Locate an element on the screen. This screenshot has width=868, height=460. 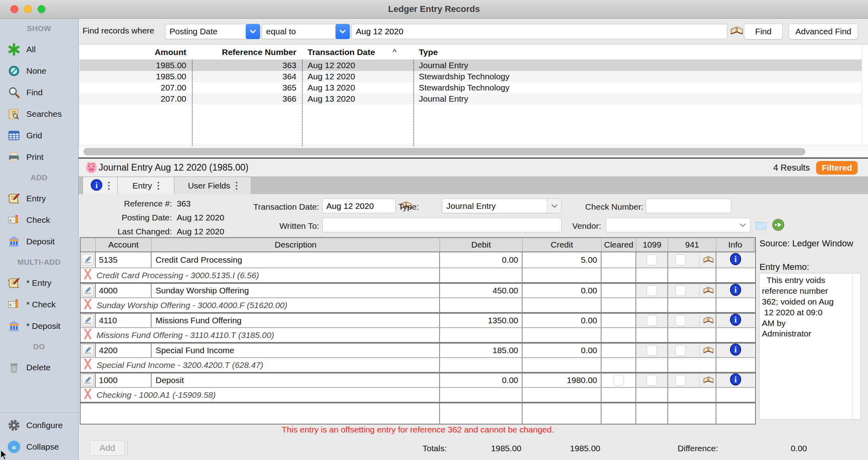
sidebar-item-print: Print is located at coordinates (39, 157).